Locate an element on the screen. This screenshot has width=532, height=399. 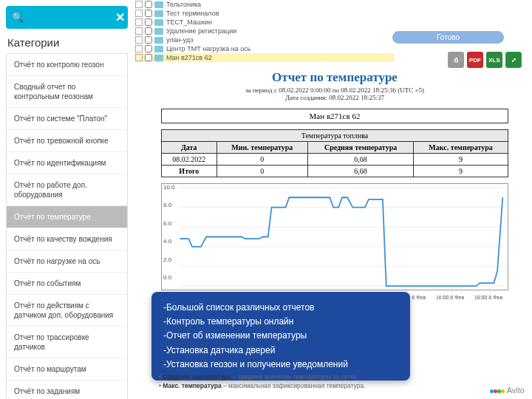
category-item: Отчёт по контролю геозон is located at coordinates (66, 65).